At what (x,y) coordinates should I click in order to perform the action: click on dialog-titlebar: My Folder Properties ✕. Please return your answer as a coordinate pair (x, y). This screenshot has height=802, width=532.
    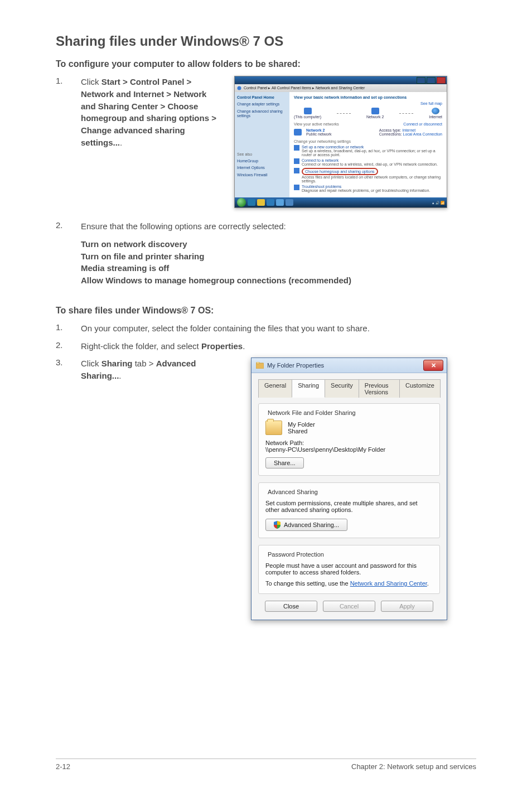
    Looking at the image, I should click on (349, 366).